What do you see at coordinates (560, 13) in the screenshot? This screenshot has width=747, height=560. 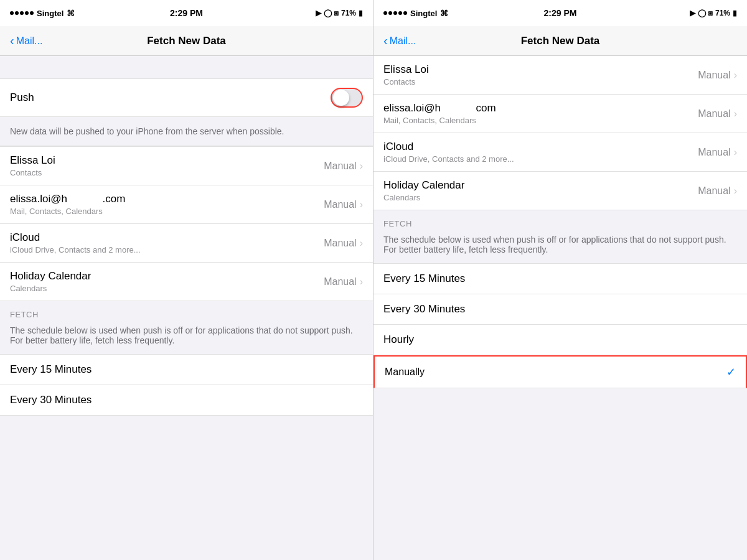 I see `right-status-time: 2:29 PM` at bounding box center [560, 13].